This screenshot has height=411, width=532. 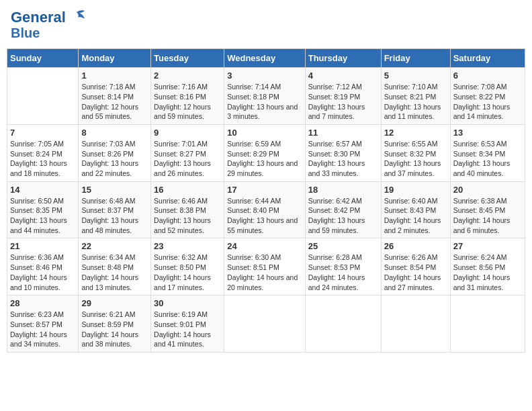 What do you see at coordinates (343, 210) in the screenshot?
I see `day-cell: 18 Sunrise: 6:42 AMSunset: 8:42 PMDaylig…` at bounding box center [343, 210].